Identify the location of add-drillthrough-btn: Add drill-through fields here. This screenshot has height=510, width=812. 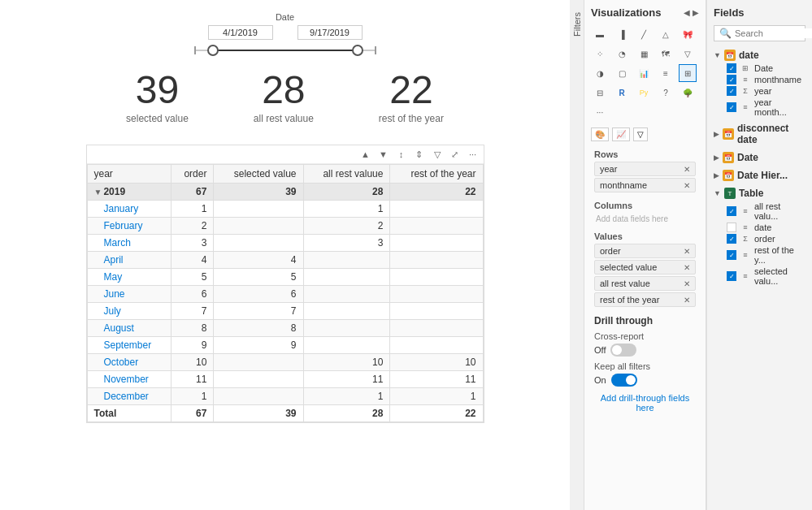
(645, 403).